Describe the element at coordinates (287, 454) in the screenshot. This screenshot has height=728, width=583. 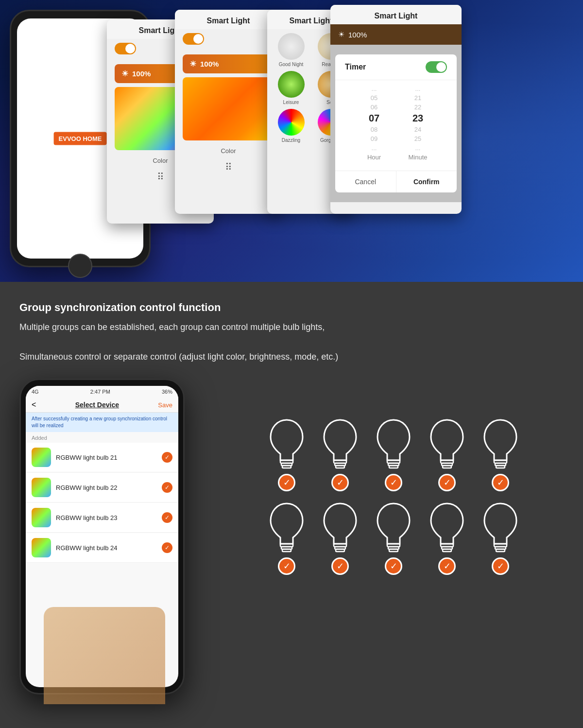
I see `bulb-1-1: ✓` at that location.